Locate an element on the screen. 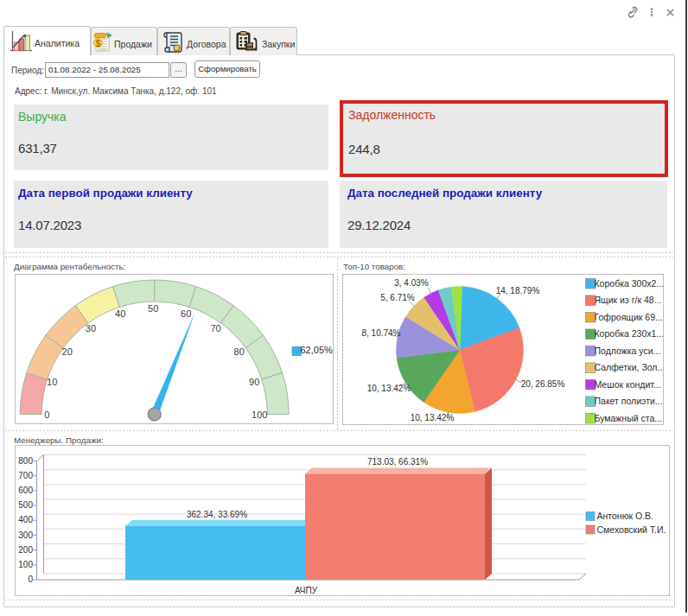 The width and height of the screenshot is (688, 616). svg-text: Ящик из г/к 48... is located at coordinates (628, 300).